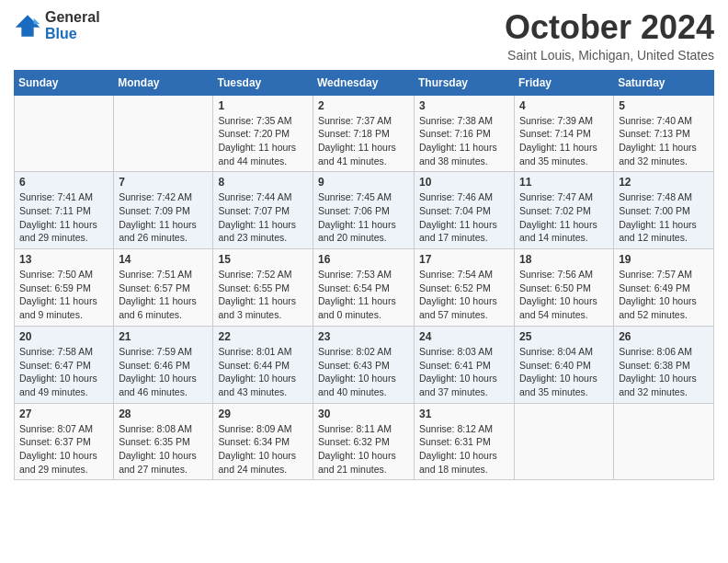 The width and height of the screenshot is (728, 563). I want to click on calendar-cell: 23Sunrise: 8:02 AM Sunset: 6:43 PM Dayli…, so click(364, 364).